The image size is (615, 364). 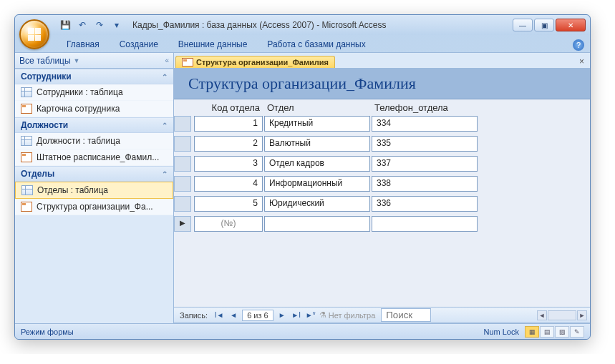 I want to click on cell-id: 4, so click(x=228, y=184).